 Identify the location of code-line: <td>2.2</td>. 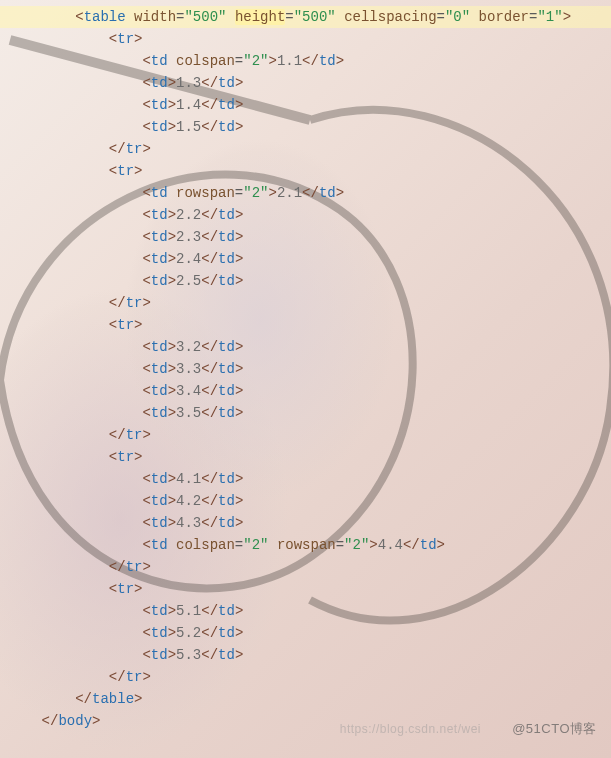
(306, 215).